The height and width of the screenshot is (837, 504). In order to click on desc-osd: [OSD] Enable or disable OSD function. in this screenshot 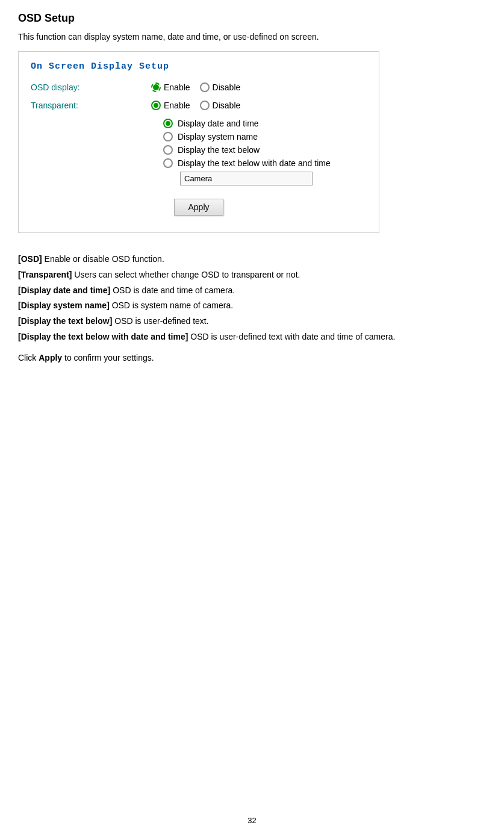, I will do `click(252, 260)`.